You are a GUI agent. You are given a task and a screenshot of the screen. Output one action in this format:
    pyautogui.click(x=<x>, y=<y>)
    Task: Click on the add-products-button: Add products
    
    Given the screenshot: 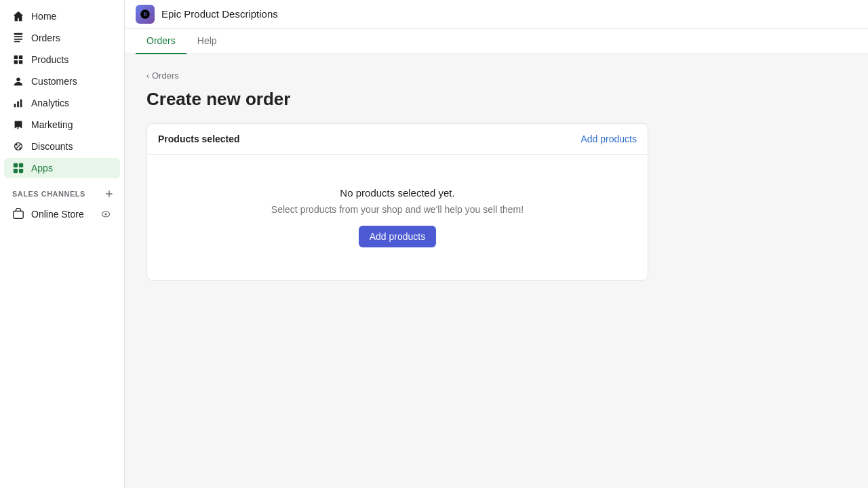 What is the action you would take?
    pyautogui.click(x=397, y=237)
    